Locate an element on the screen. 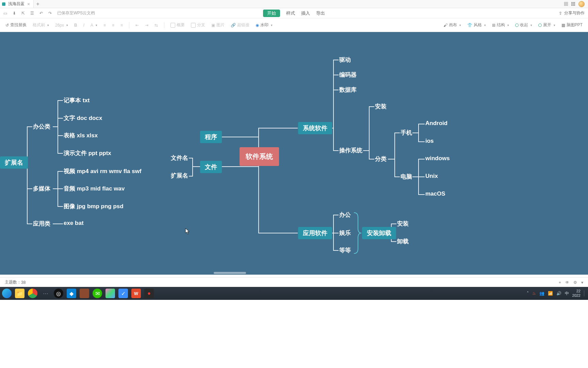 The image size is (588, 368). filter-icon: ☰ is located at coordinates (32, 13).